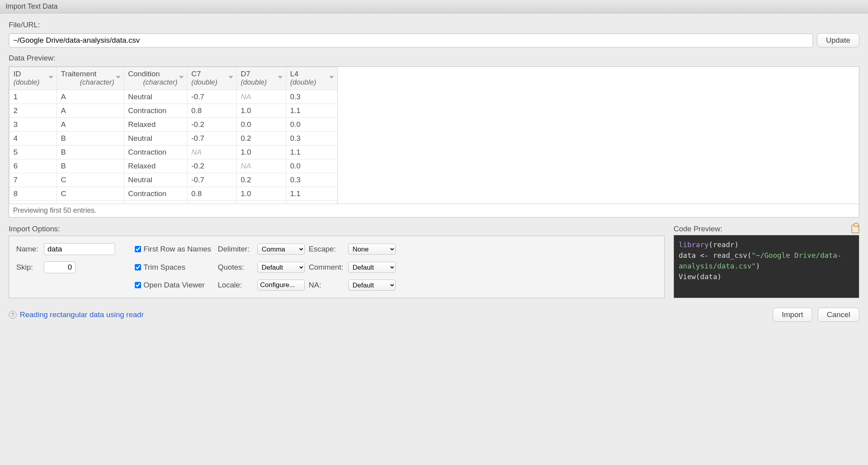  What do you see at coordinates (13, 315) in the screenshot?
I see `help-icon: ?` at bounding box center [13, 315].